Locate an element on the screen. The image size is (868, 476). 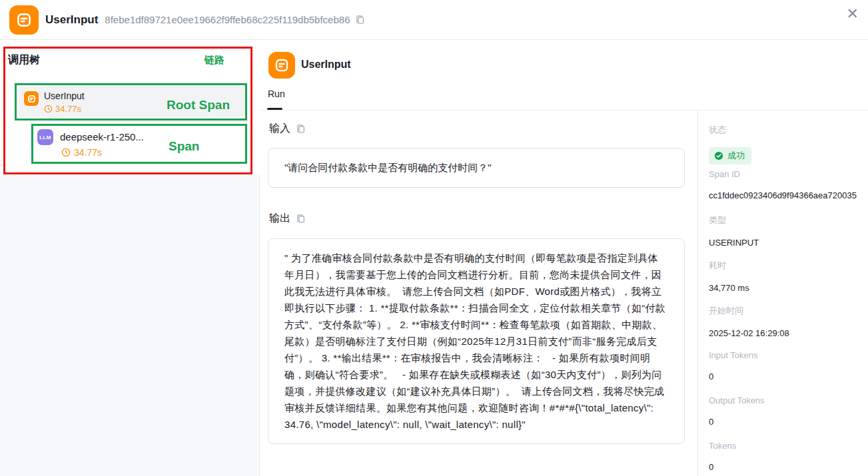
field-type: 类型 USERINPUT is located at coordinates (783, 237).